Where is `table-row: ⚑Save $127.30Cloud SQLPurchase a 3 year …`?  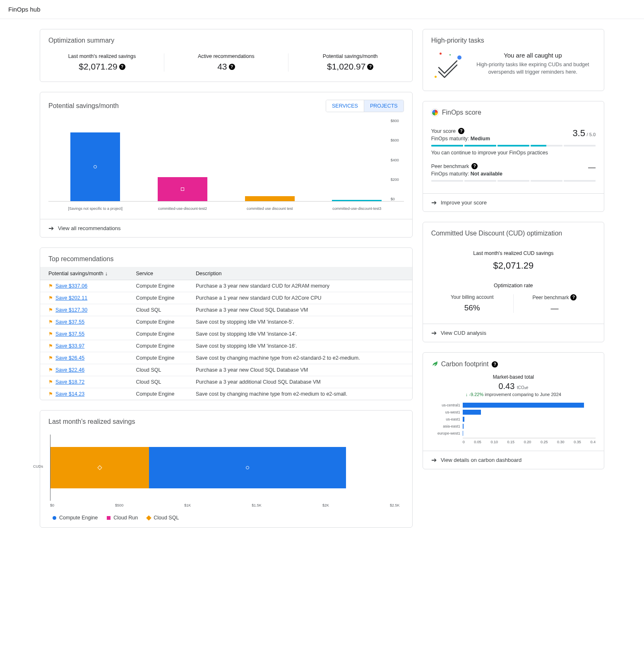
table-row: ⚑Save $127.30Cloud SQLPurchase a 3 year … is located at coordinates (226, 310).